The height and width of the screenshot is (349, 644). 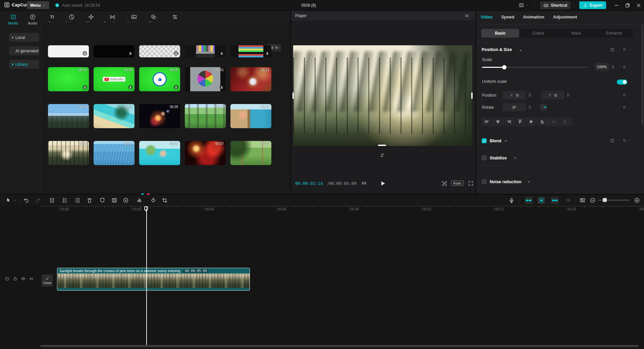 I want to click on media-thumb-pine-trees-sunlight: 00:06, so click(x=68, y=153).